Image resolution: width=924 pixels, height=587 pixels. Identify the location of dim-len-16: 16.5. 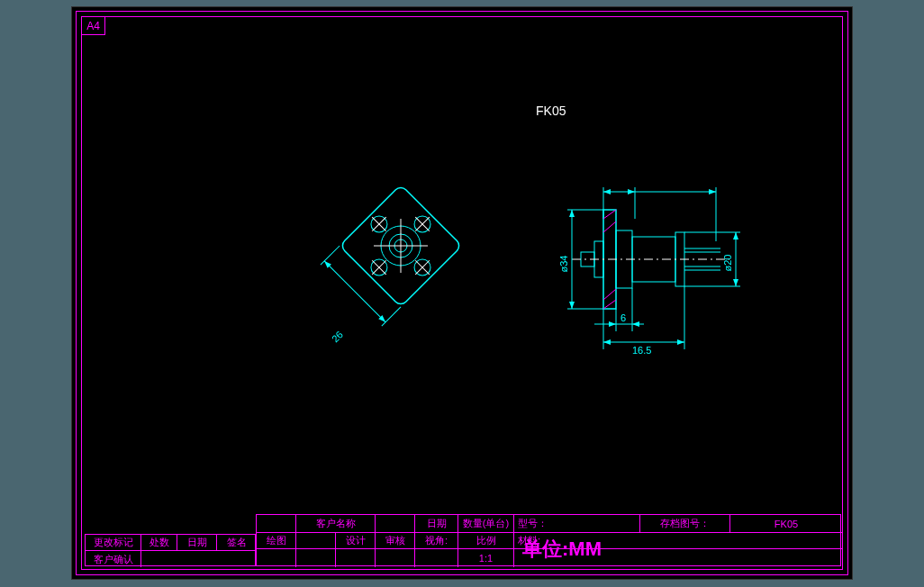
(641, 350).